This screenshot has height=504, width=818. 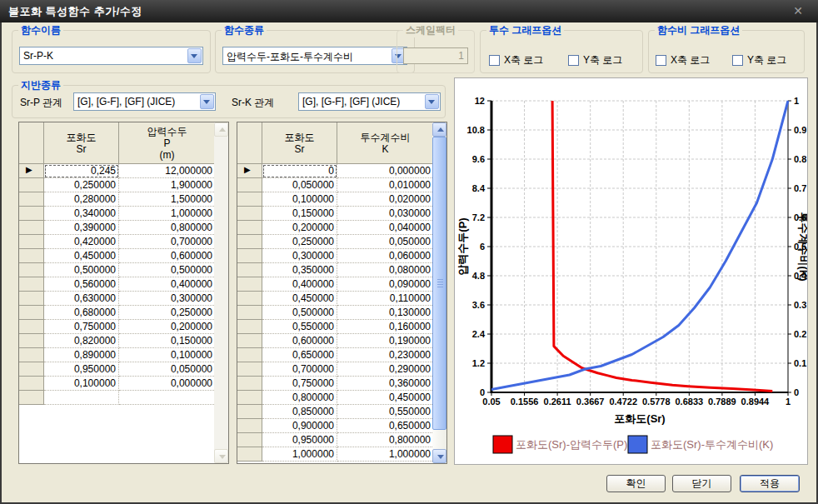 I want to click on table-cell: 0,950000, so click(x=82, y=370).